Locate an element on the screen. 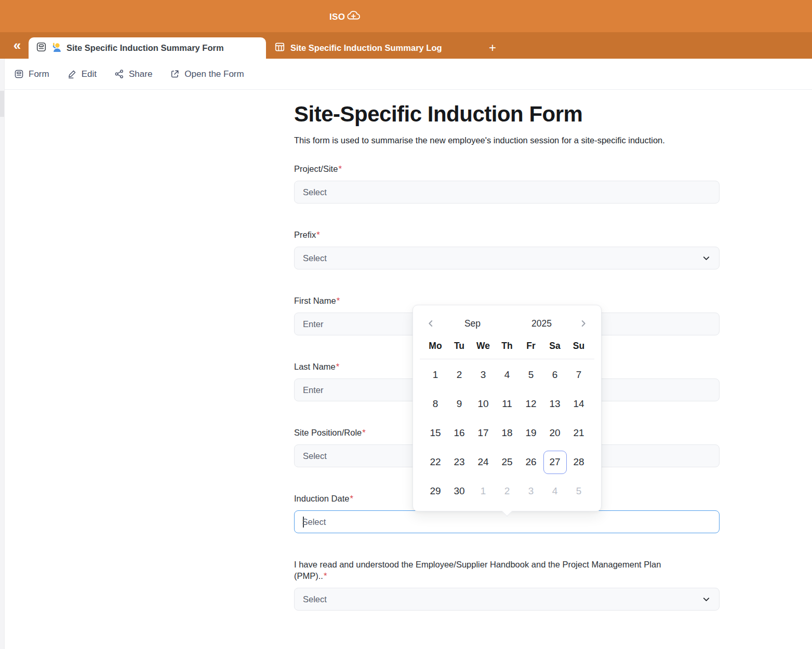  calendar-day: 16 is located at coordinates (459, 433).